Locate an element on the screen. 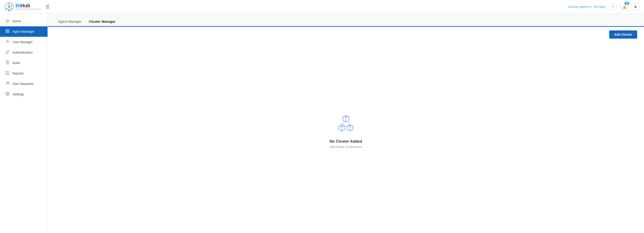 The height and width of the screenshot is (233, 644). tab-cluster-manager: Cluster Manager is located at coordinates (102, 23).